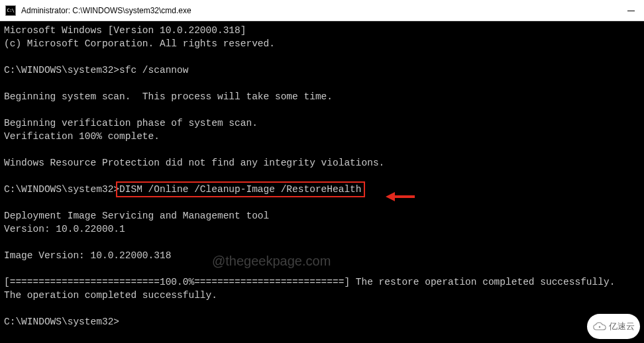  Describe the element at coordinates (65, 229) in the screenshot. I see `output-line: Version: 10.0.22000.1` at that location.